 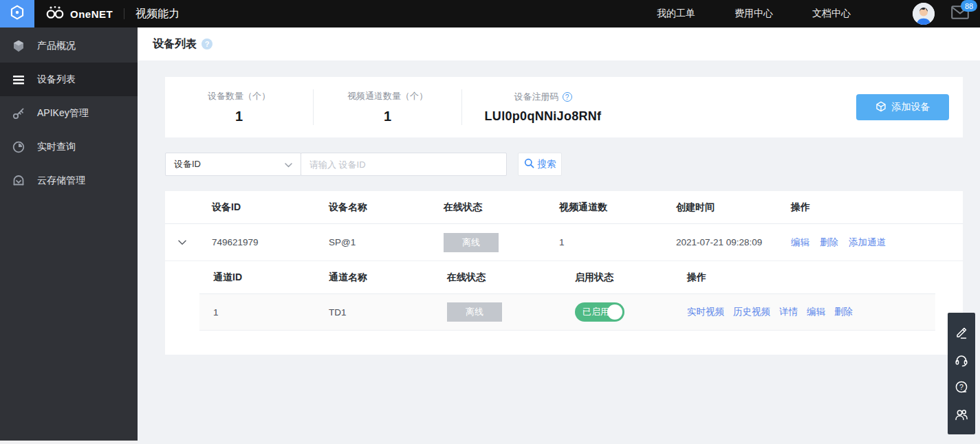 I want to click on channel-offline-status-badge: 离线, so click(x=475, y=312).